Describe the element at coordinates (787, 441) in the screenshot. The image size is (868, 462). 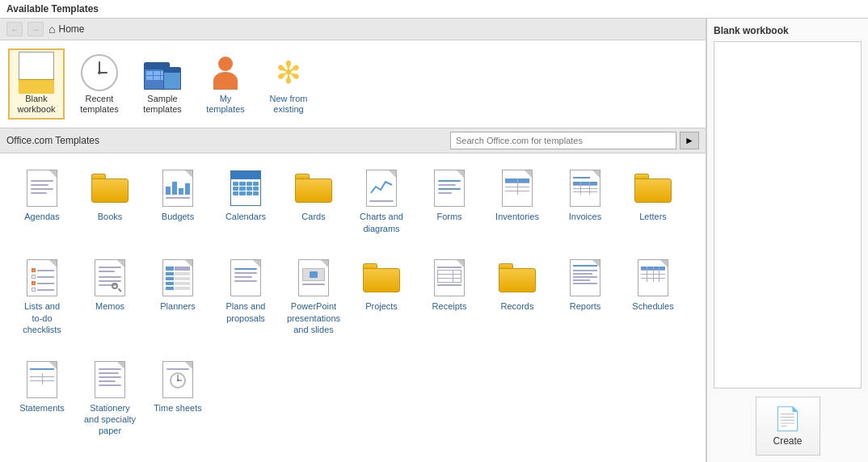
I see `create-label: Create` at that location.